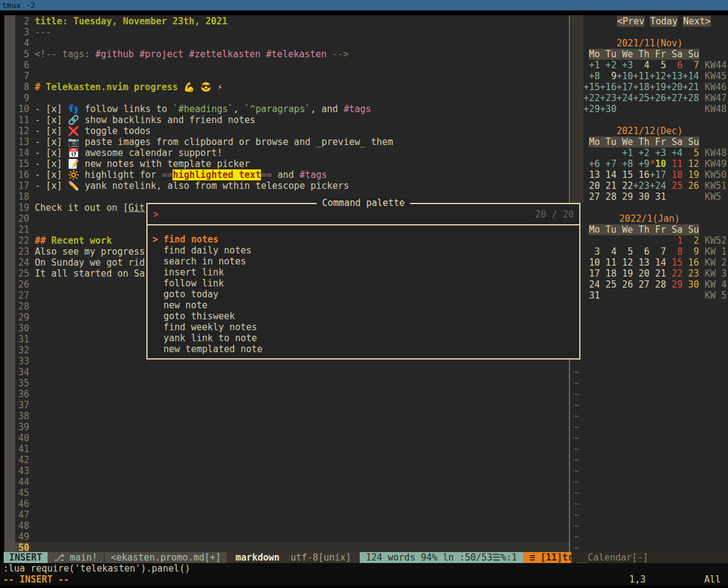  Describe the element at coordinates (363, 261) in the screenshot. I see `palette-item: search in notes` at that location.